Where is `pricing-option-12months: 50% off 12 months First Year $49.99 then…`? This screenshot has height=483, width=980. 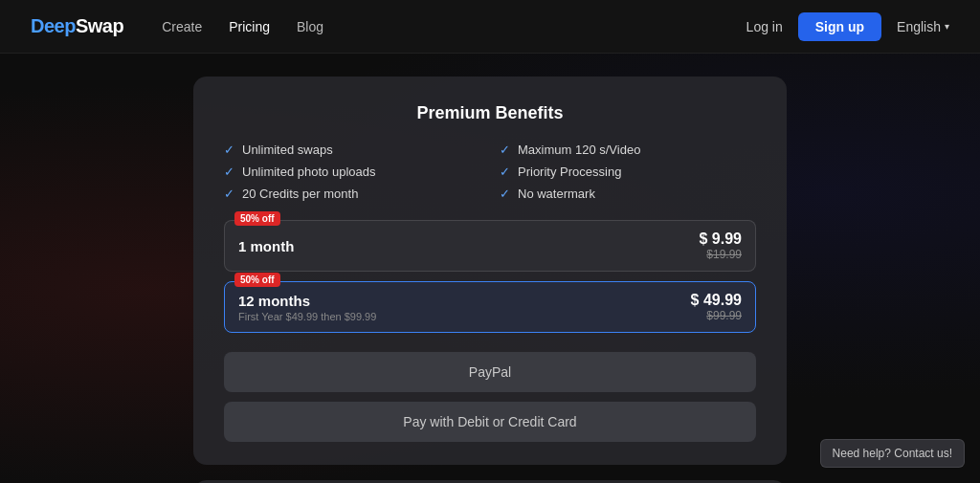 pricing-option-12months: 50% off 12 months First Year $49.99 then… is located at coordinates (490, 307).